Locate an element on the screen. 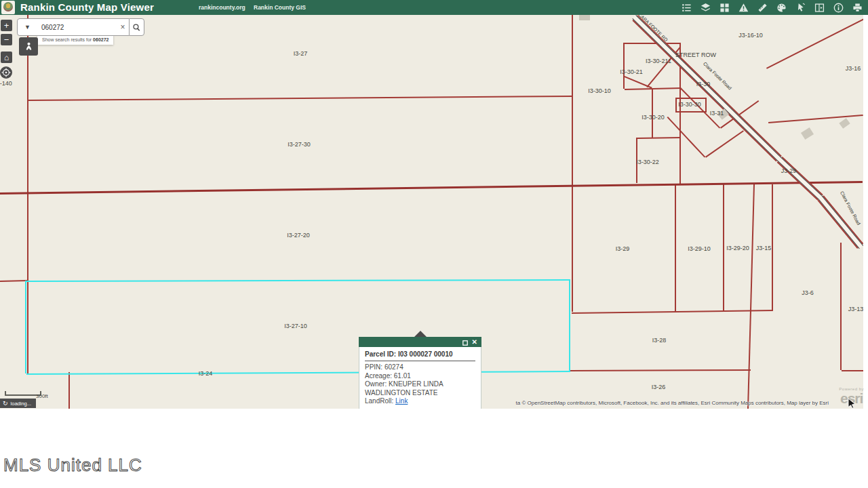  toolbar-button-layers is located at coordinates (705, 7).